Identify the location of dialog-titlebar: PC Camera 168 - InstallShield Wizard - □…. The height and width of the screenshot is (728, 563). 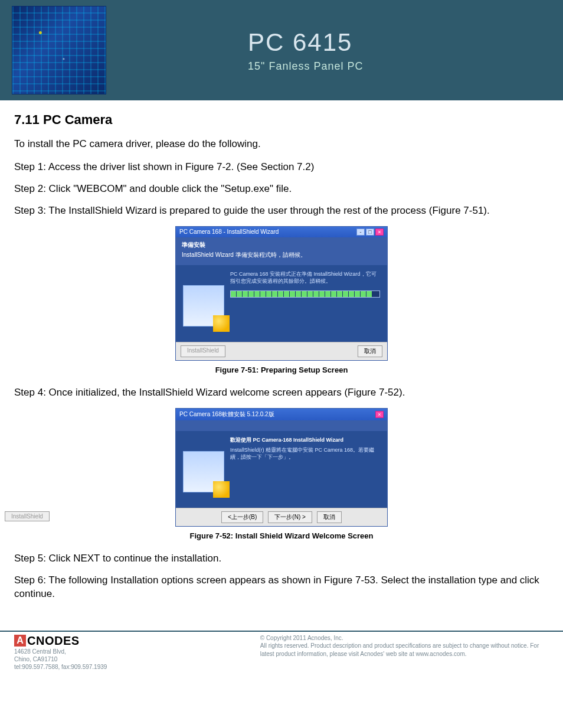
(282, 232).